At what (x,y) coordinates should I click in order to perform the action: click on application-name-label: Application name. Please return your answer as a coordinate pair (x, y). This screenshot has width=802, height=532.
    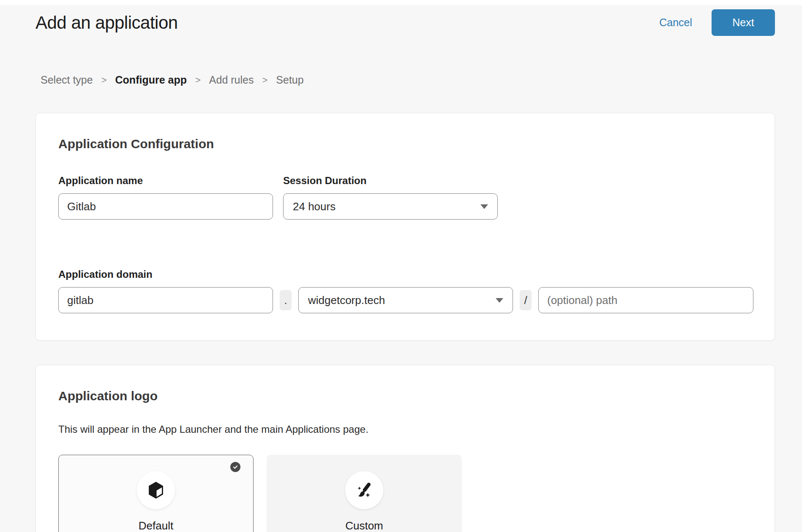
    Looking at the image, I should click on (166, 181).